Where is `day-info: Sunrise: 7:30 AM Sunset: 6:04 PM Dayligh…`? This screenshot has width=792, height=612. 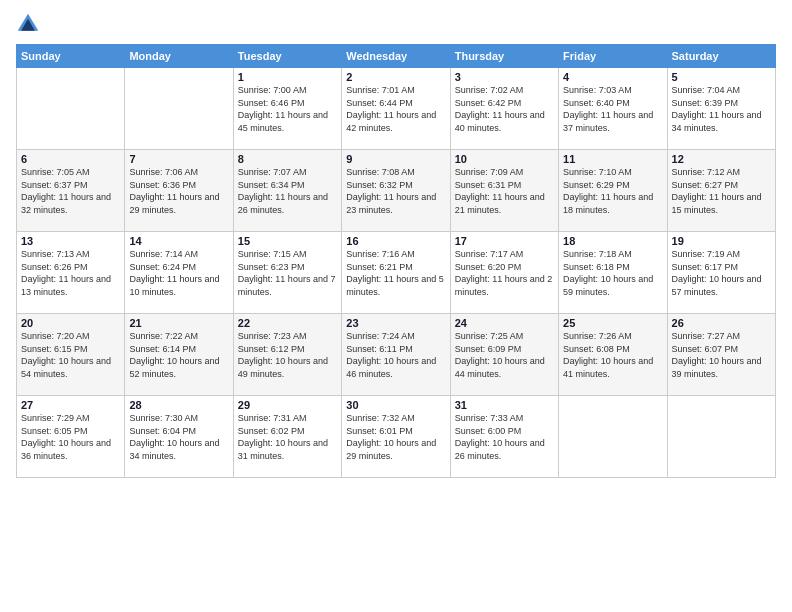
day-info: Sunrise: 7:30 AM Sunset: 6:04 PM Dayligh… is located at coordinates (178, 437).